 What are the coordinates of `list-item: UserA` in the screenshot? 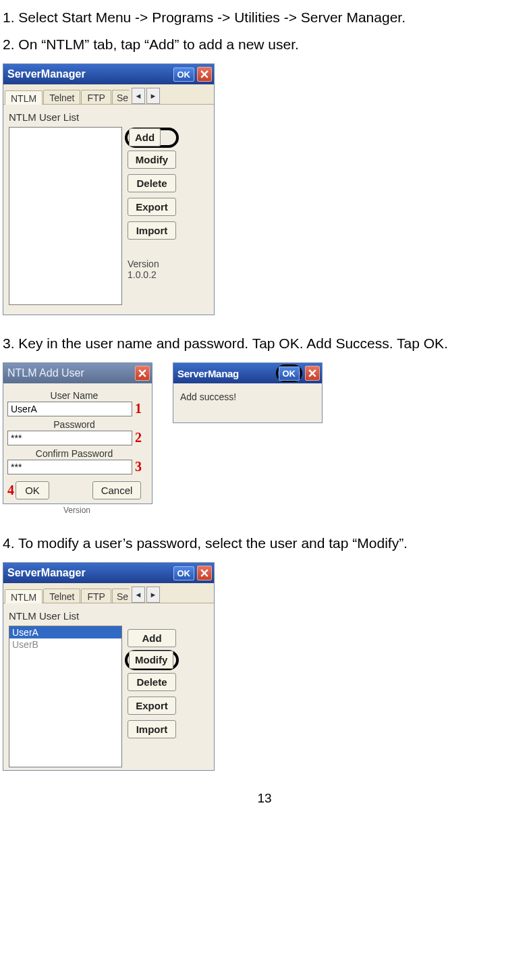 It's located at (65, 632).